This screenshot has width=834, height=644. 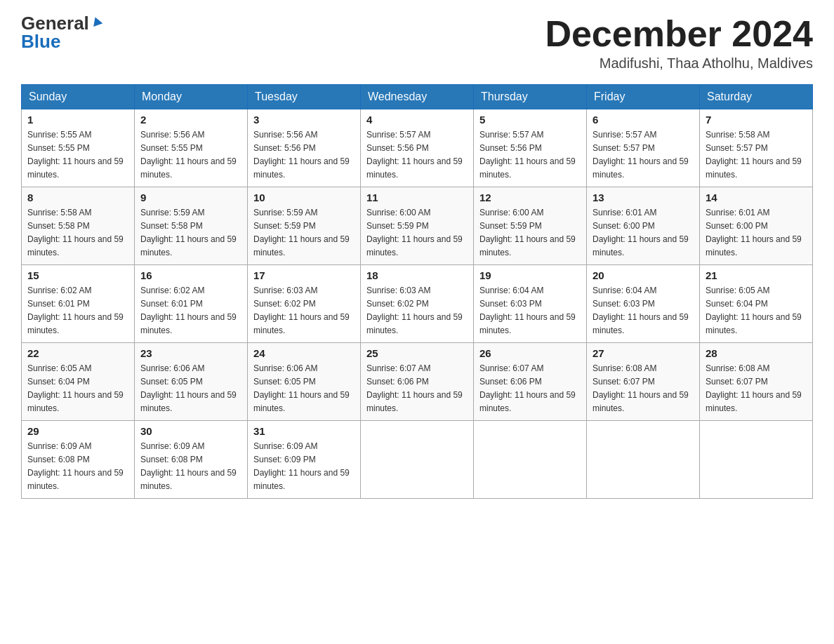 What do you see at coordinates (417, 119) in the screenshot?
I see `day-number: 4` at bounding box center [417, 119].